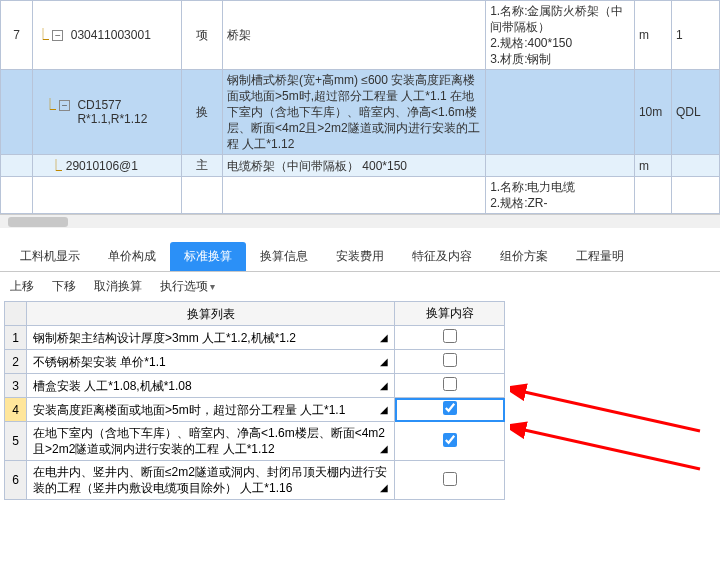 Image resolution: width=720 pixels, height=577 pixels. What do you see at coordinates (111, 35) in the screenshot?
I see `code-text: 030411003001` at bounding box center [111, 35].